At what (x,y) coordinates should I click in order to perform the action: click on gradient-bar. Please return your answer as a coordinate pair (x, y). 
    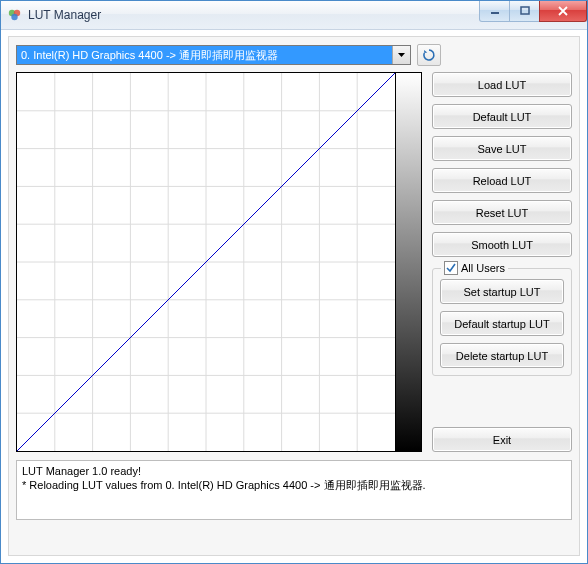
    Looking at the image, I should click on (409, 262).